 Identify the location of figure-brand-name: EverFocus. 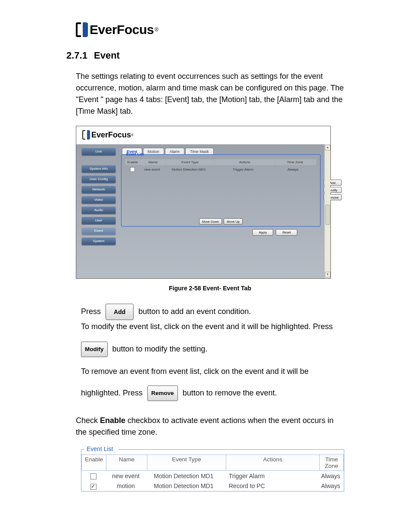
(111, 135).